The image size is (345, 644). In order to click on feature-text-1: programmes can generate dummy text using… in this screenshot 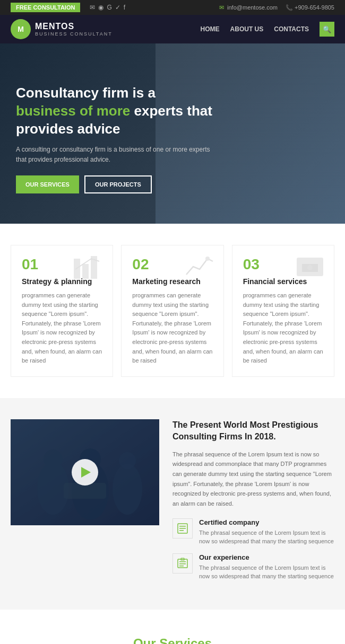, I will do `click(62, 329)`.